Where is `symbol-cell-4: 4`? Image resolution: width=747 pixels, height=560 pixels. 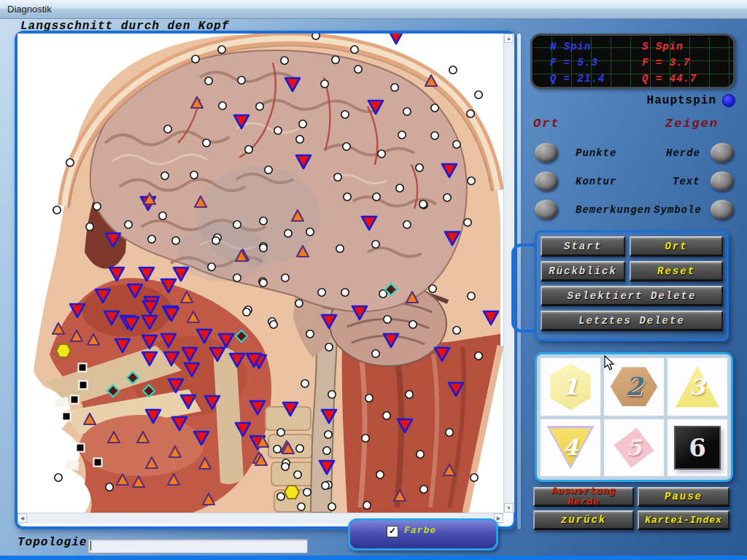 symbol-cell-4: 4 is located at coordinates (570, 448).